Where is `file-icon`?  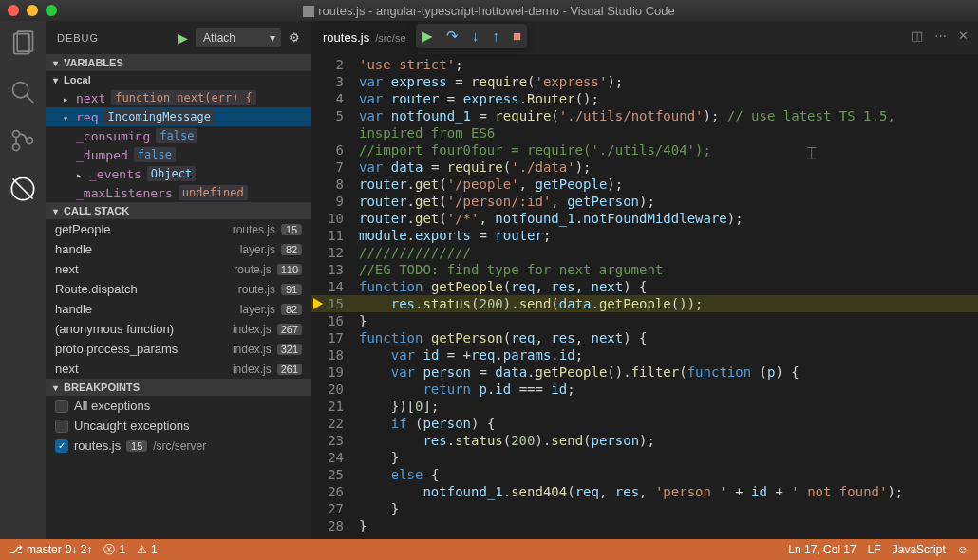
file-icon is located at coordinates (309, 11).